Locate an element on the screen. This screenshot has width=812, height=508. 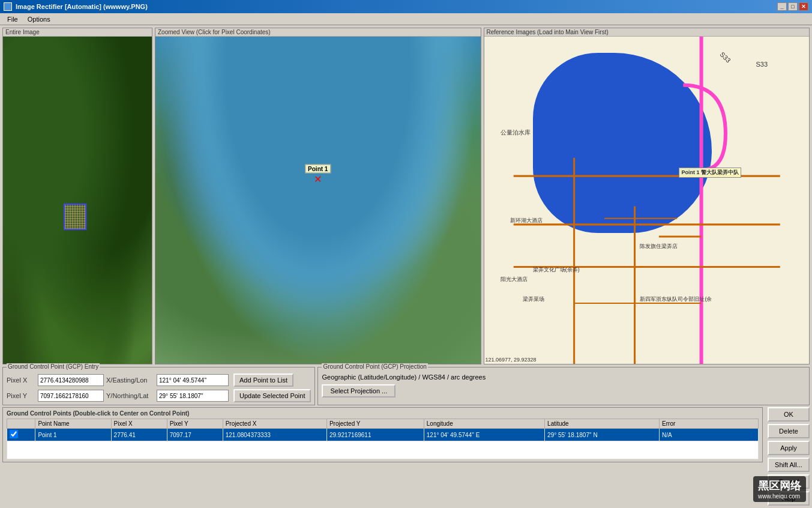
title-bar: Image Rectifier [Automatic] (wwwwy.PNG) … is located at coordinates (406, 7).